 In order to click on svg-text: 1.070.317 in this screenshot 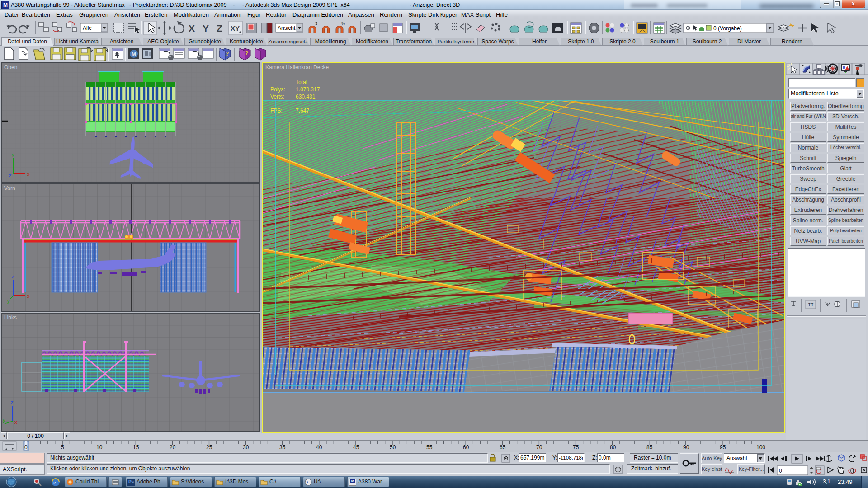, I will do `click(308, 89)`.